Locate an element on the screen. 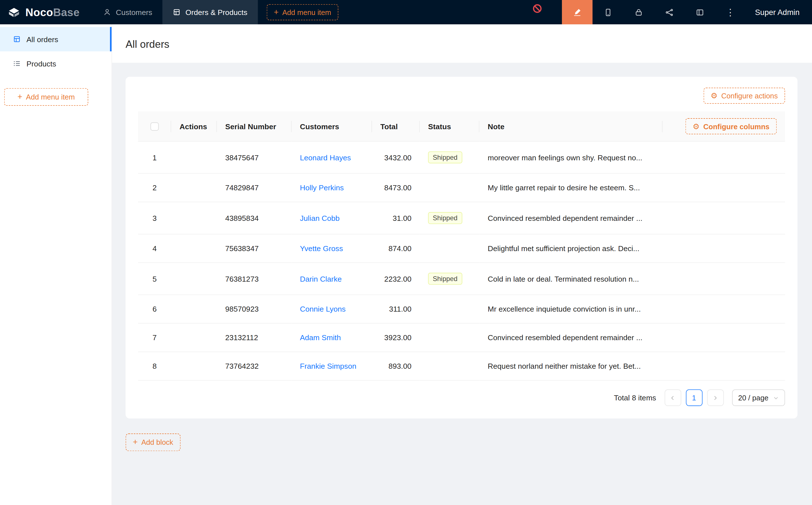 Image resolution: width=812 pixels, height=505 pixels. customer-link: Darin Clarke is located at coordinates (321, 279).